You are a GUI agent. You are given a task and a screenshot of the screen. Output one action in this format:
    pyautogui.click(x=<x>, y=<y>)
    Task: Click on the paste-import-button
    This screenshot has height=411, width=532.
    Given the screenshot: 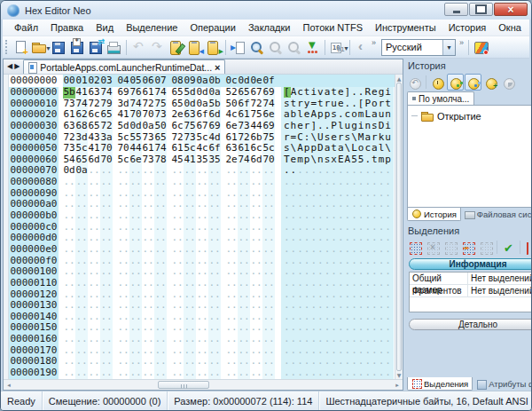 What is the action you would take?
    pyautogui.click(x=195, y=48)
    